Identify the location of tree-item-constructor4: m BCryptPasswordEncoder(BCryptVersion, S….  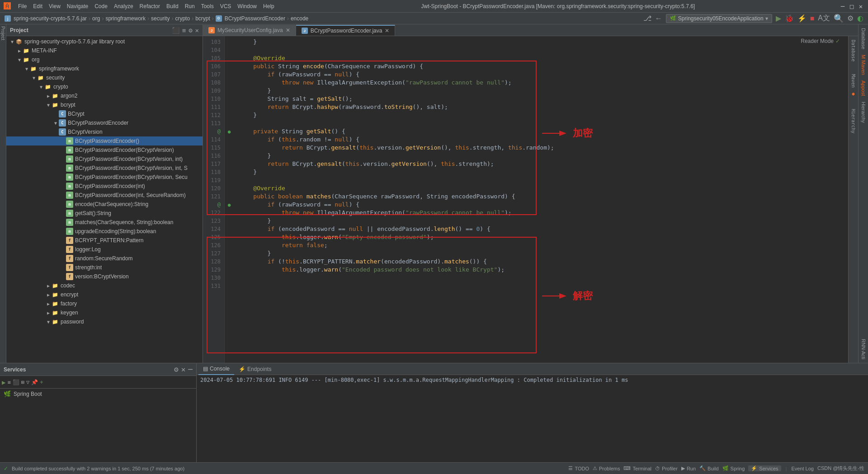
(104, 177).